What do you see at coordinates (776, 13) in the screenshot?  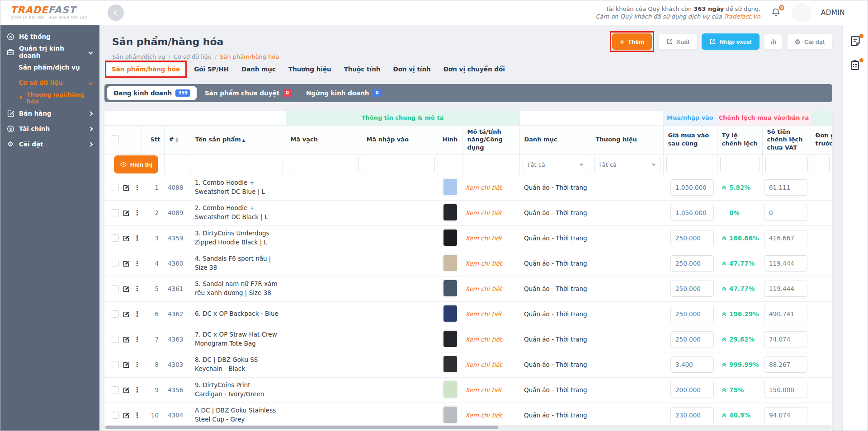 I see `notification-bell: 0` at bounding box center [776, 13].